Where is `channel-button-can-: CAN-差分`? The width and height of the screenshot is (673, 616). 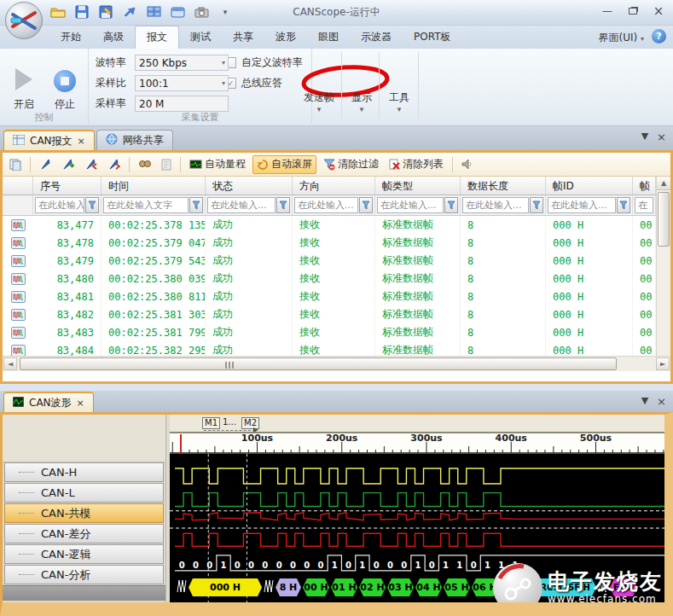 channel-button-can-: CAN-差分 is located at coordinates (84, 534).